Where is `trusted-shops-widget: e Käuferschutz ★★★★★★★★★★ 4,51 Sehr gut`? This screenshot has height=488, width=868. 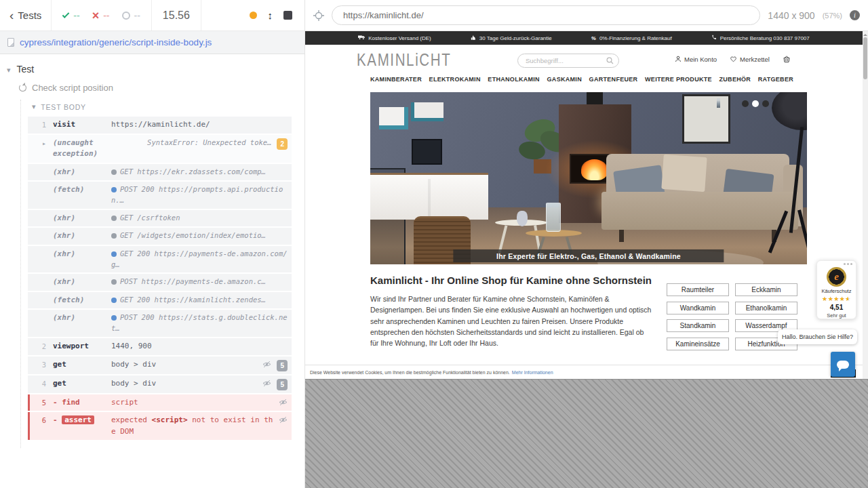
trusted-shops-widget: e Käuferschutz ★★★★★★★★★★ 4,51 Sehr gut is located at coordinates (837, 290).